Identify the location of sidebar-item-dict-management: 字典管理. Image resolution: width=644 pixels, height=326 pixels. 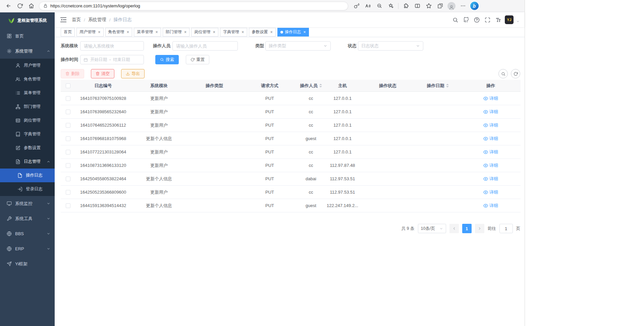
(28, 134).